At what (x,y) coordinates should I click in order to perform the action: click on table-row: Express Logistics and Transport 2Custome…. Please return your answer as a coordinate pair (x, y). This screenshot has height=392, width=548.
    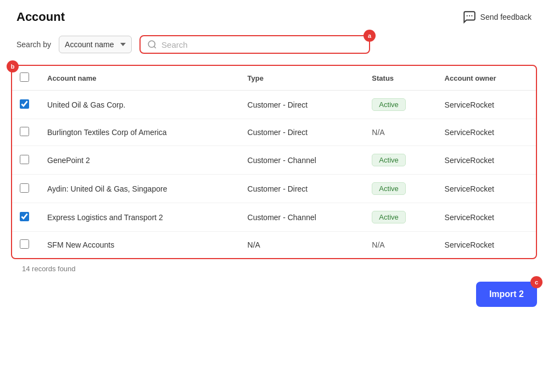
    Looking at the image, I should click on (274, 217).